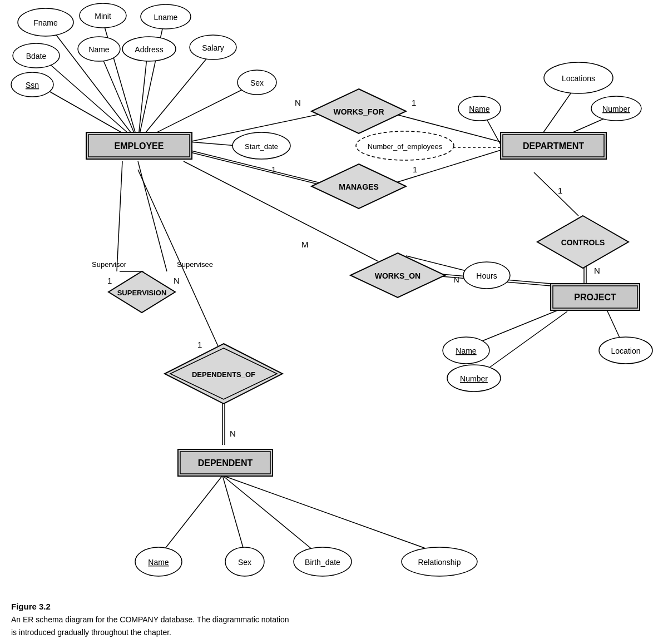 Image resolution: width=668 pixels, height=644 pixels. Describe the element at coordinates (32, 85) in the screenshot. I see `attr-ssn: Ssn` at that location.